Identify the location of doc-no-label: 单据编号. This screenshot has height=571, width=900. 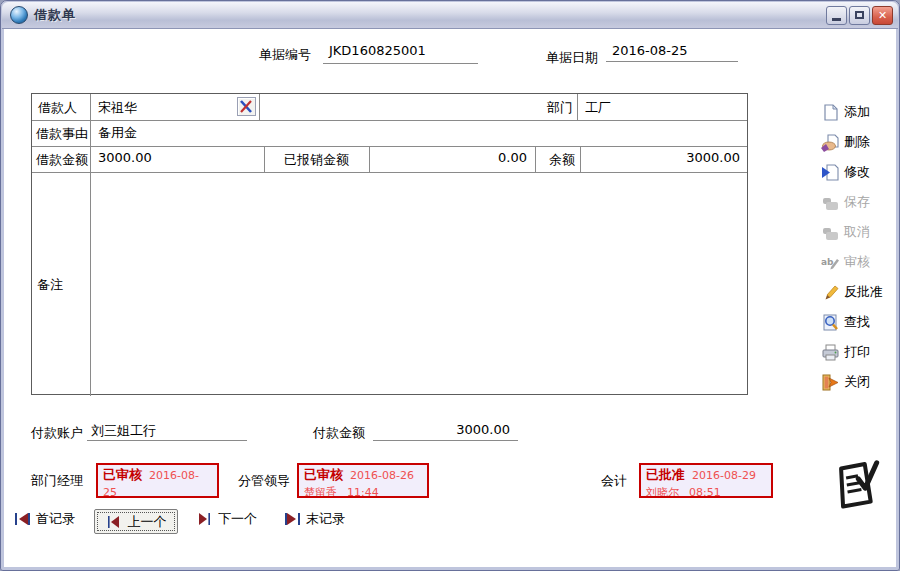
(285, 55).